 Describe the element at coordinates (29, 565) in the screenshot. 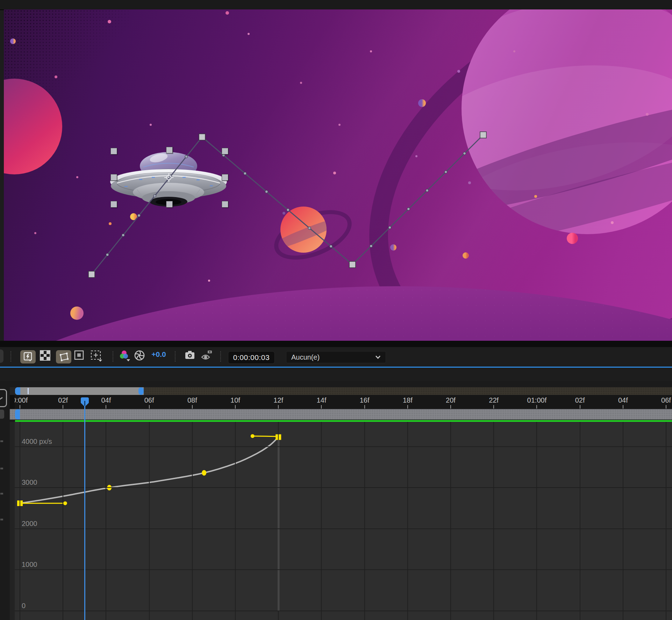

I see `graph-y-label: 1000` at that location.